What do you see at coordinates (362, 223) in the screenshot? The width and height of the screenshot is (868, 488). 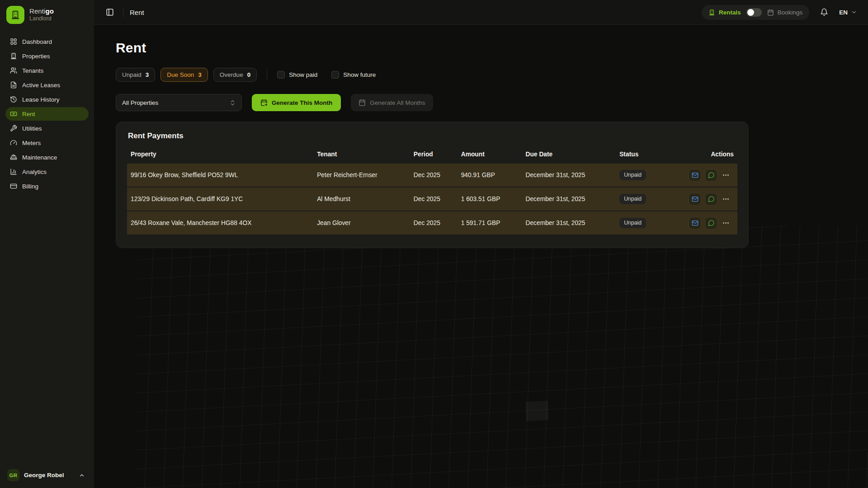 I see `cell-tenant: Jean Glover` at bounding box center [362, 223].